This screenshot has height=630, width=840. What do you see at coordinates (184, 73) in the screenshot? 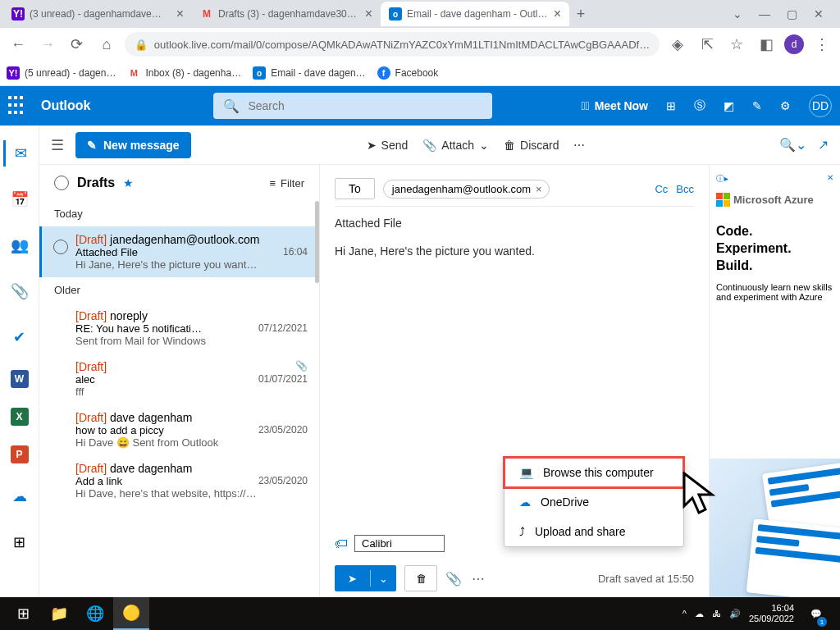
I see `bookmark-item: M Inbox (8) - dagenha…` at bounding box center [184, 73].